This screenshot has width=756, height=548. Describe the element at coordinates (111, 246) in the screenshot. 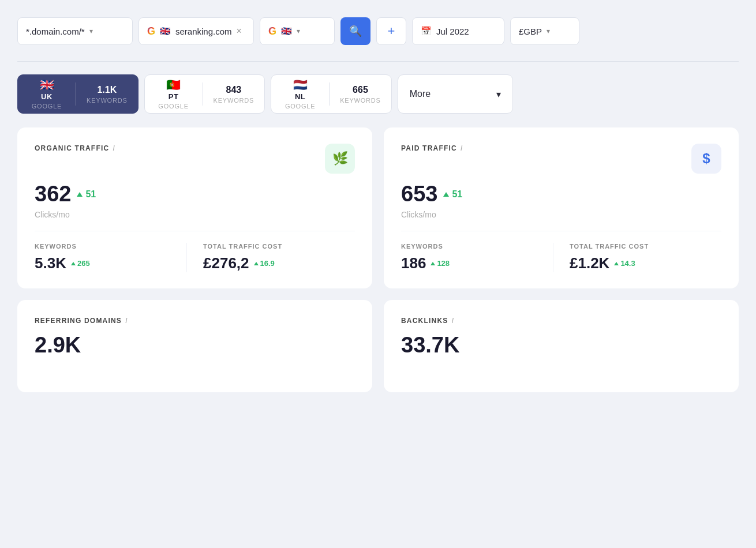

I see `organic-keywords-label: KEYWORDS` at that location.